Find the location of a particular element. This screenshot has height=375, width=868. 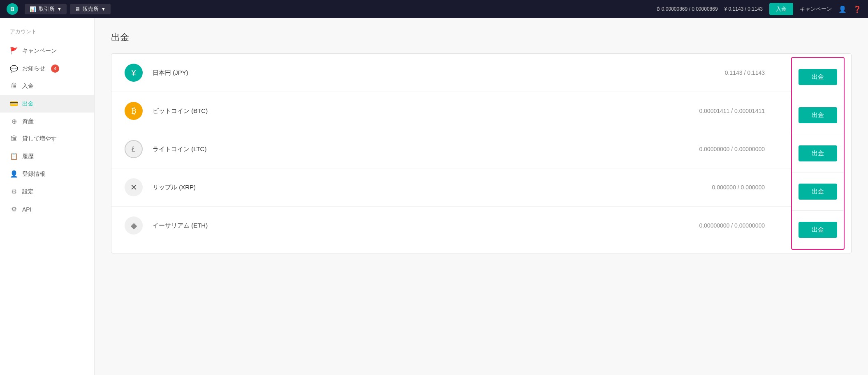

settings-icon: ⚙ is located at coordinates (14, 191).